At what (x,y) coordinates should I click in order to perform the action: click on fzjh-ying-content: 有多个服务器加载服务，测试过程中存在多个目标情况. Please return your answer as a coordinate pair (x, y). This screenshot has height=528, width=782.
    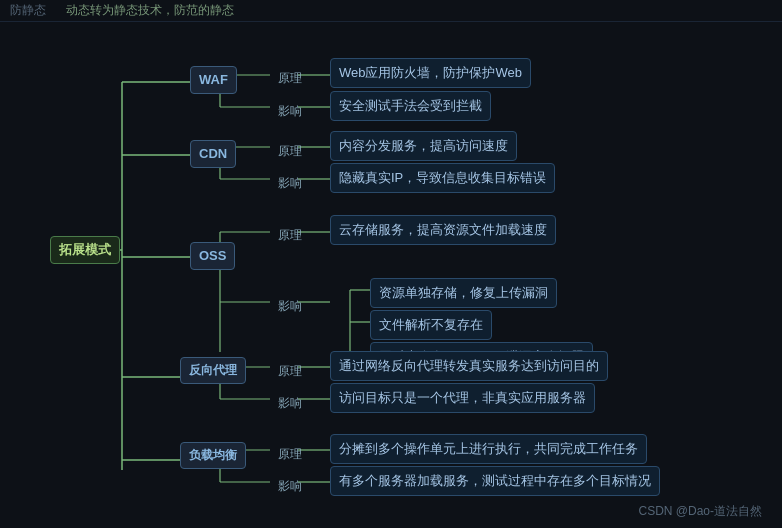
    Looking at the image, I should click on (495, 481).